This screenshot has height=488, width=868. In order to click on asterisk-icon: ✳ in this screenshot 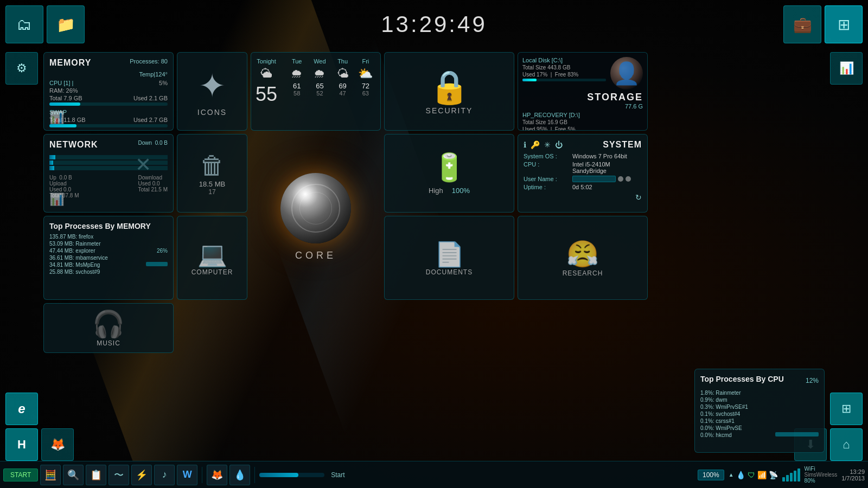, I will do `click(547, 145)`.